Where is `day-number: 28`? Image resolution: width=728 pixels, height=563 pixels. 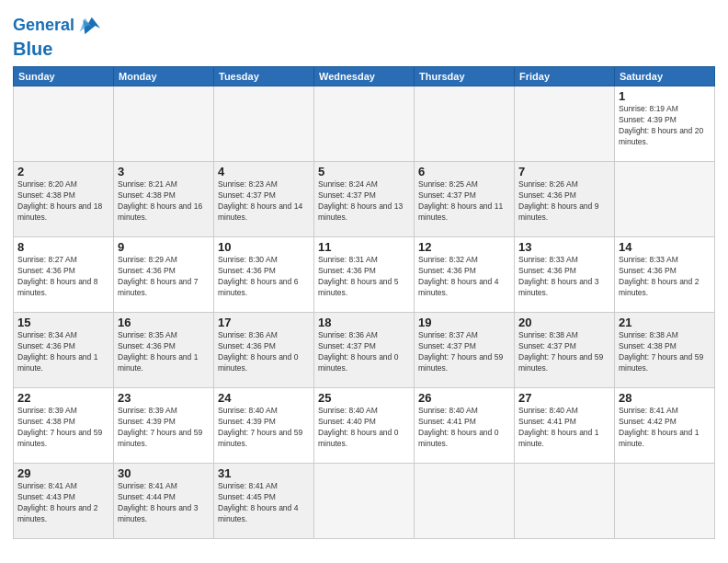
day-number: 28 is located at coordinates (665, 397).